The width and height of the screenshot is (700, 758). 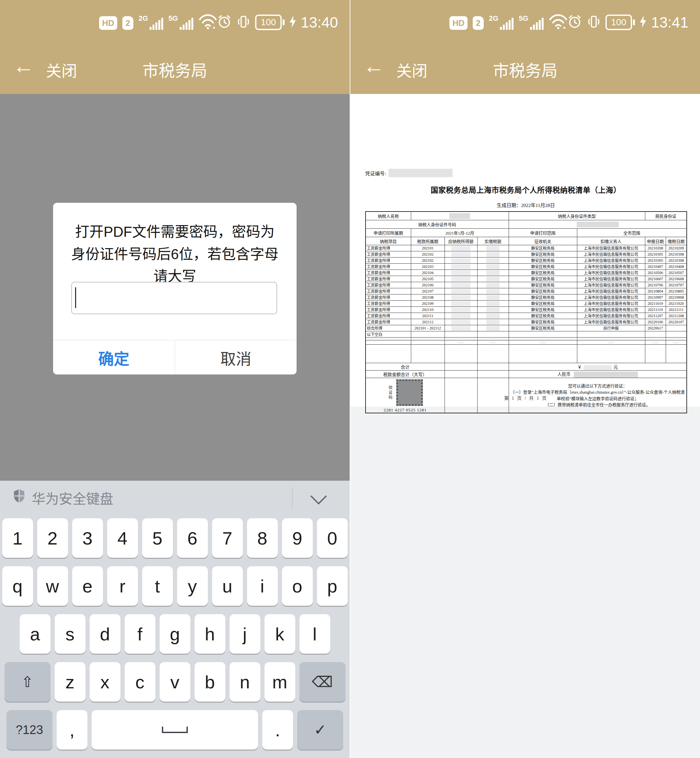 I want to click on right-status-right: 100 13:41, so click(x=628, y=22).